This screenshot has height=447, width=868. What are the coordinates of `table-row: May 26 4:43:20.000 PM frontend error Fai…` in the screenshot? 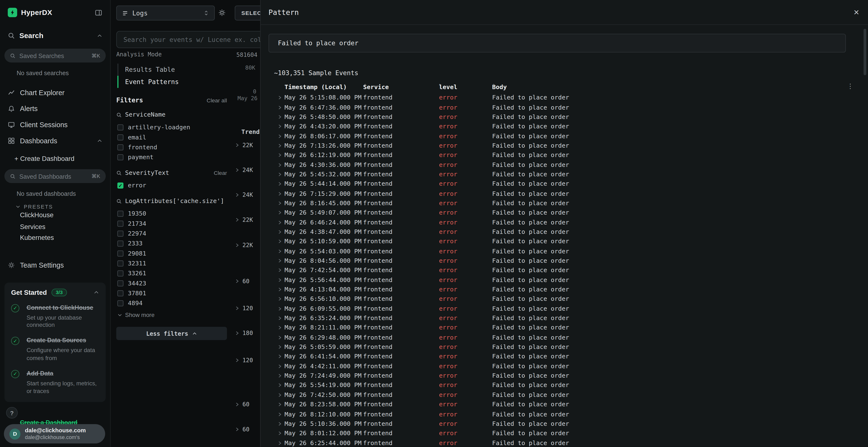 It's located at (564, 127).